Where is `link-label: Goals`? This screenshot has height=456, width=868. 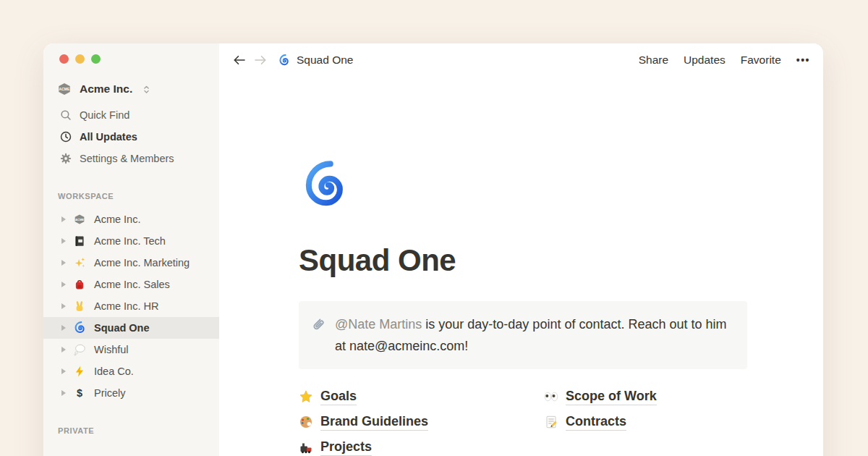 link-label: Goals is located at coordinates (339, 397).